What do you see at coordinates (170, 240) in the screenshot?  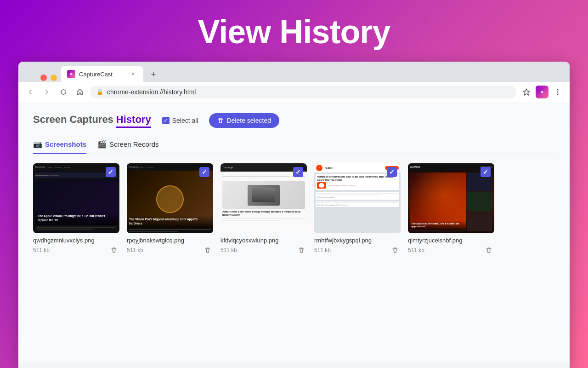 I see `screenshot-filename-2: rpoyjbnakswtgicq.png` at bounding box center [170, 240].